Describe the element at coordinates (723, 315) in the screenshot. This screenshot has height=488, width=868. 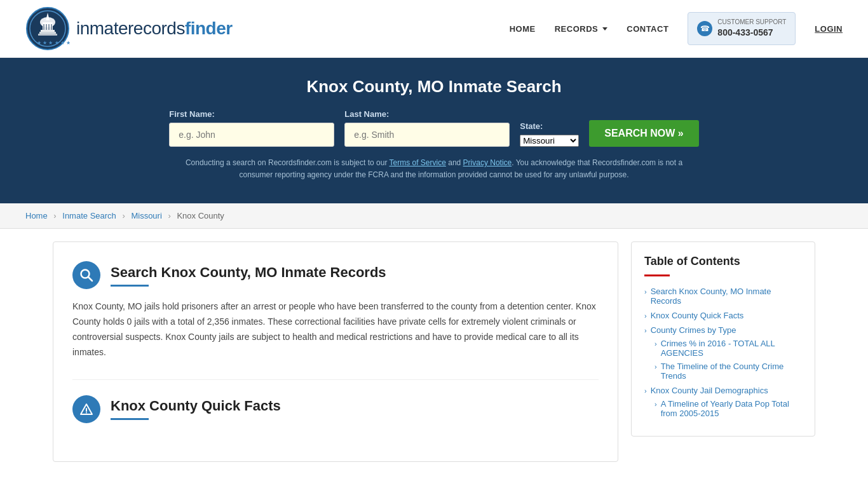
I see `list-item: › Knox County Quick Facts` at that location.